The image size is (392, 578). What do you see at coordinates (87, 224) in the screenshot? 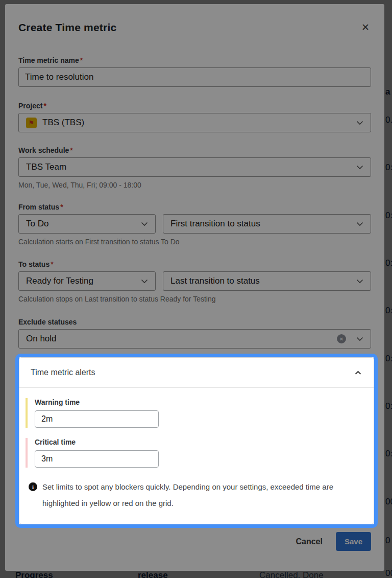
I see `from-status-select: To Do` at bounding box center [87, 224].